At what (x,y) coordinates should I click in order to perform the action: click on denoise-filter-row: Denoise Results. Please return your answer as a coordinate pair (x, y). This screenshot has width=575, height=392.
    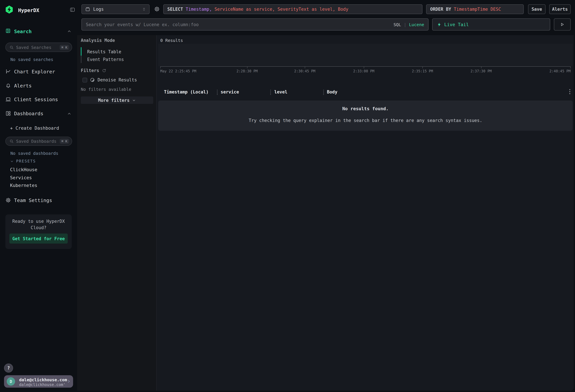
    Looking at the image, I should click on (110, 80).